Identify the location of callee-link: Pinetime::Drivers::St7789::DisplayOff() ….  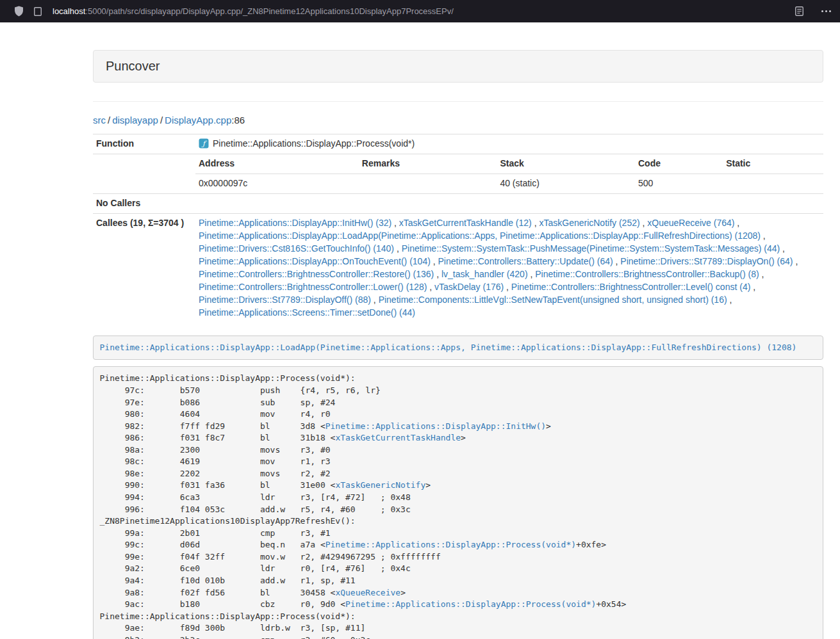
(284, 300).